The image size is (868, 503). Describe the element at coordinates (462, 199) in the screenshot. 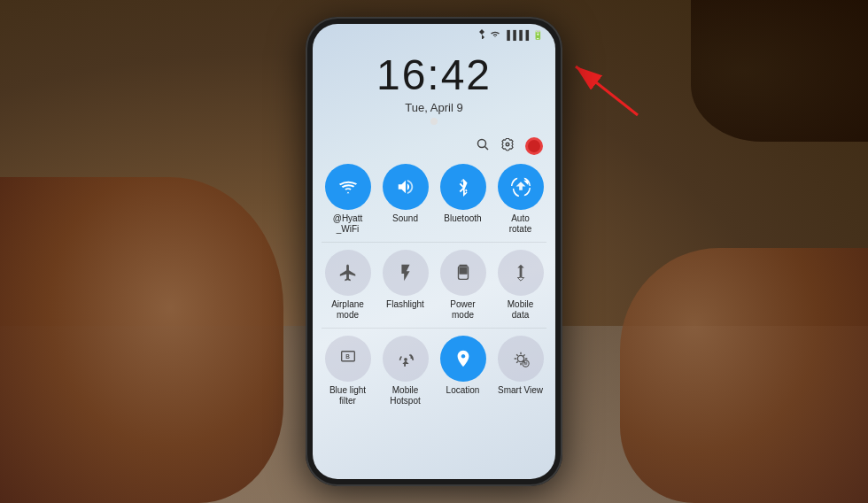

I see `qs-tile-bluetooth: Bluetooth` at that location.